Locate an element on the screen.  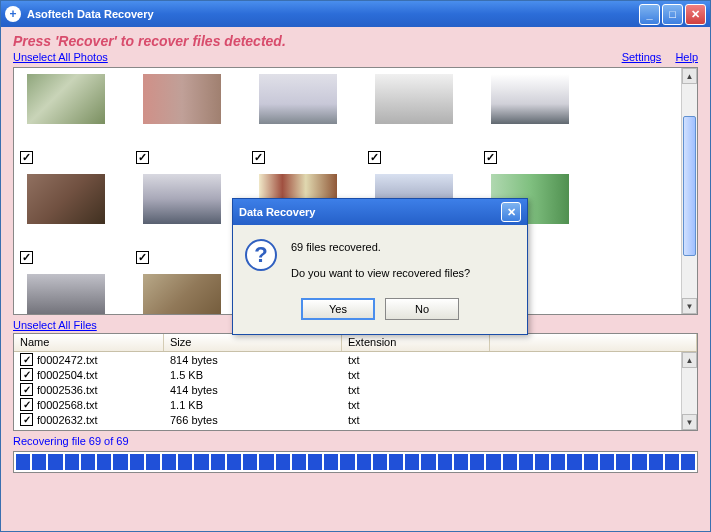
file-list-header: Name Size Extension is located at coordinates (356, 343).